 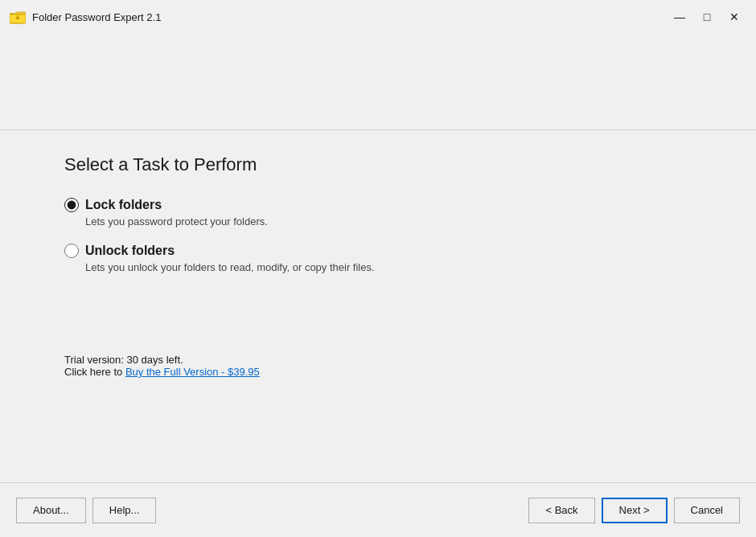 What do you see at coordinates (707, 510) in the screenshot?
I see `cancel-button: Cancel` at bounding box center [707, 510].